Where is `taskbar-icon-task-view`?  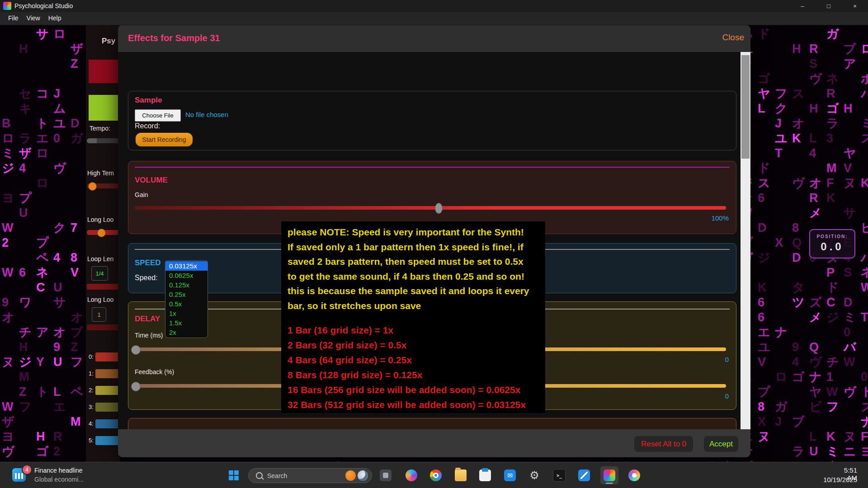 taskbar-icon-task-view is located at coordinates (386, 475).